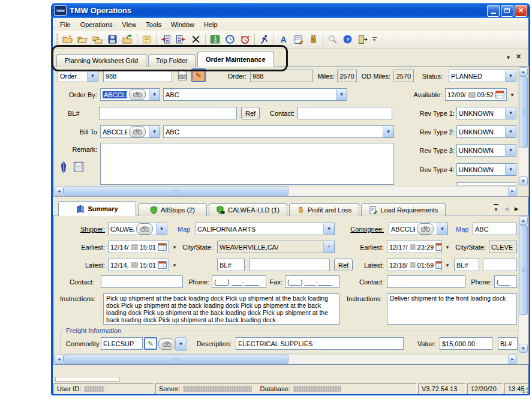 The height and width of the screenshot is (399, 532). Describe the element at coordinates (512, 95) in the screenshot. I see `available-dropdown-icon` at that location.